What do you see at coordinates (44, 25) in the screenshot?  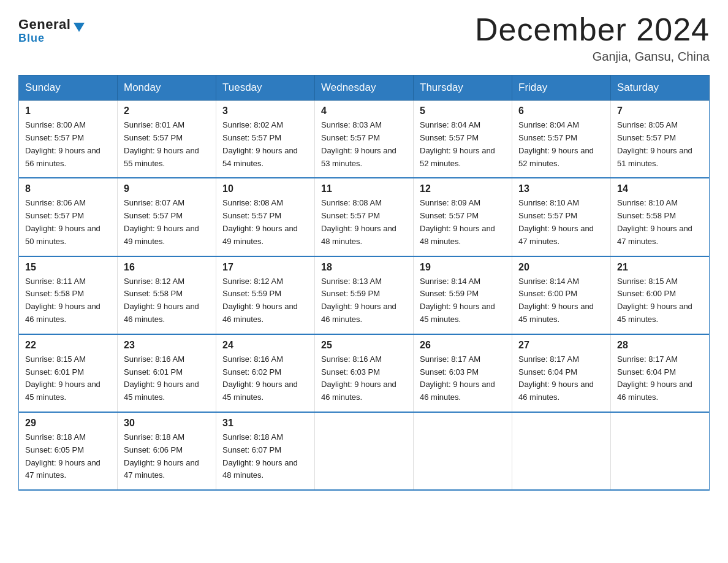 I see `logo-general: General` at bounding box center [44, 25].